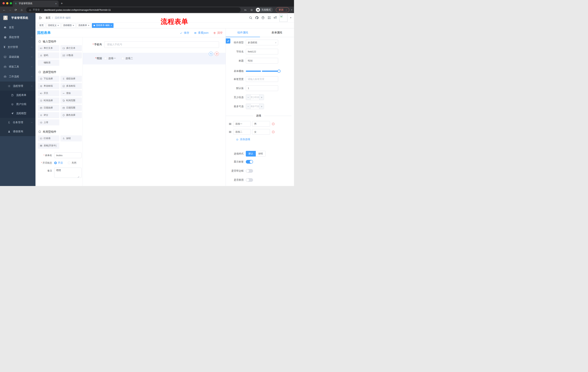 The image size is (588, 372). I want to click on url-bar: 不安全 | dashboard.yudao.iocoder.cn/bpm/man…, so click(133, 10).